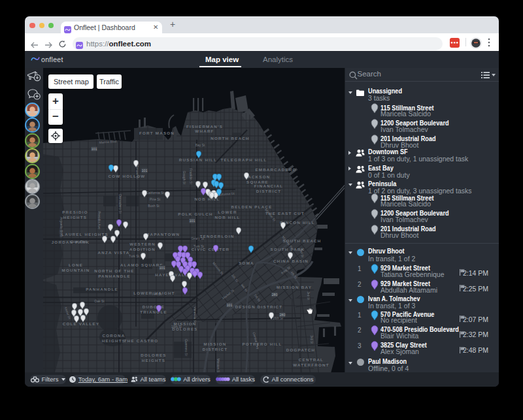 Image resolution: width=523 pixels, height=420 pixels. What do you see at coordinates (217, 236) in the screenshot?
I see `svg-text: TENDERLOIN` at bounding box center [217, 236].